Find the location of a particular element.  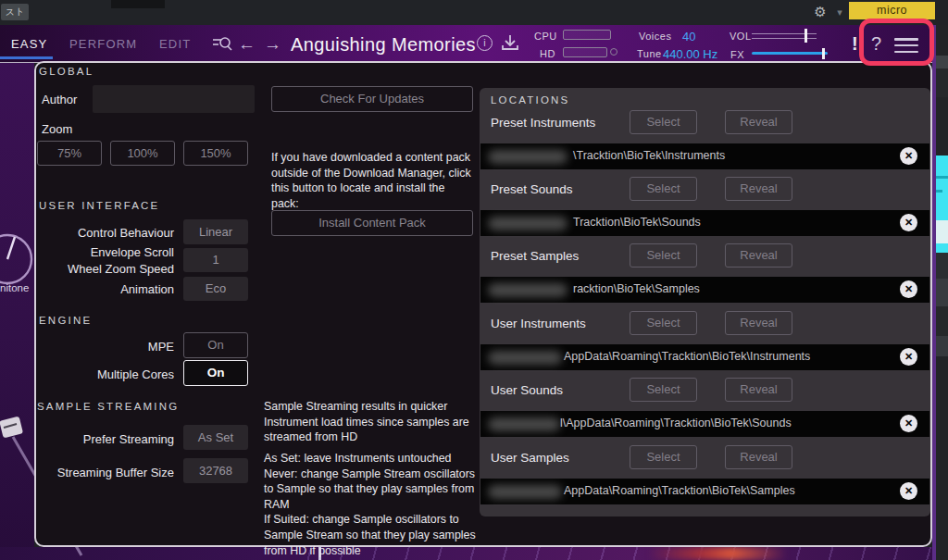

location-label: User Instruments is located at coordinates (539, 324).